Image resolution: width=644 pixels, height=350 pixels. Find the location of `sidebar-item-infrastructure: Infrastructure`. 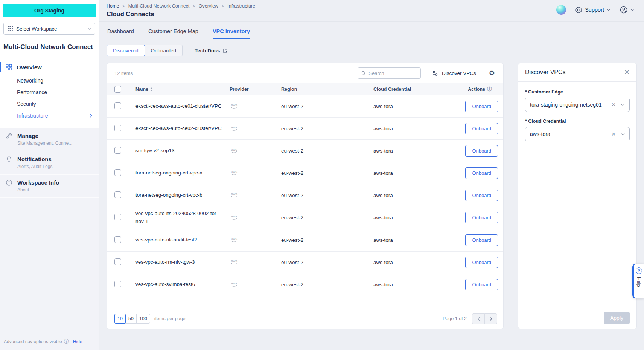

sidebar-item-infrastructure: Infrastructure is located at coordinates (49, 116).